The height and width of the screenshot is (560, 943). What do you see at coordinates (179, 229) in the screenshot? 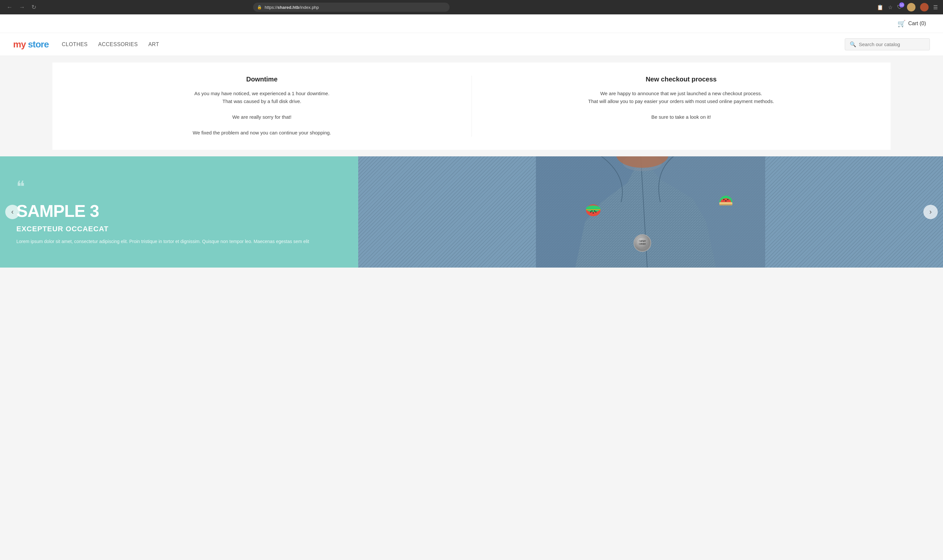
I see `carousel-slide-subtitle: EXCEPTEUR OCCAECAT` at bounding box center [179, 229].